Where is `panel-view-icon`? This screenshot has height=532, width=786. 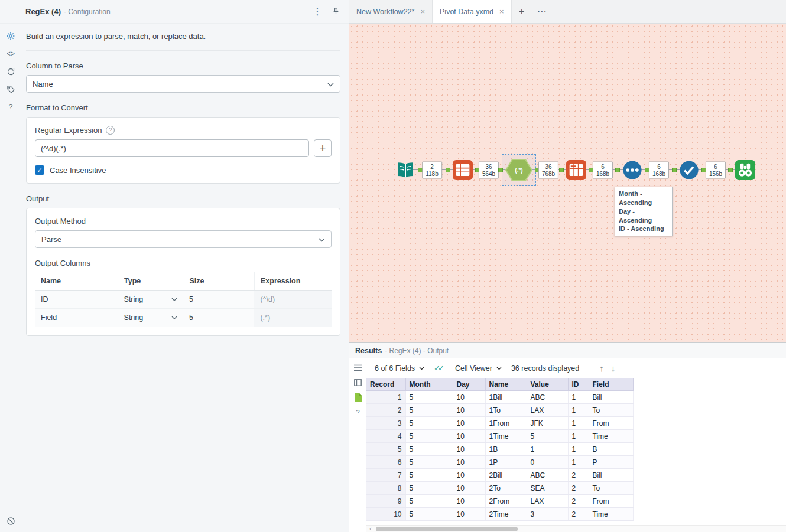
panel-view-icon is located at coordinates (358, 383).